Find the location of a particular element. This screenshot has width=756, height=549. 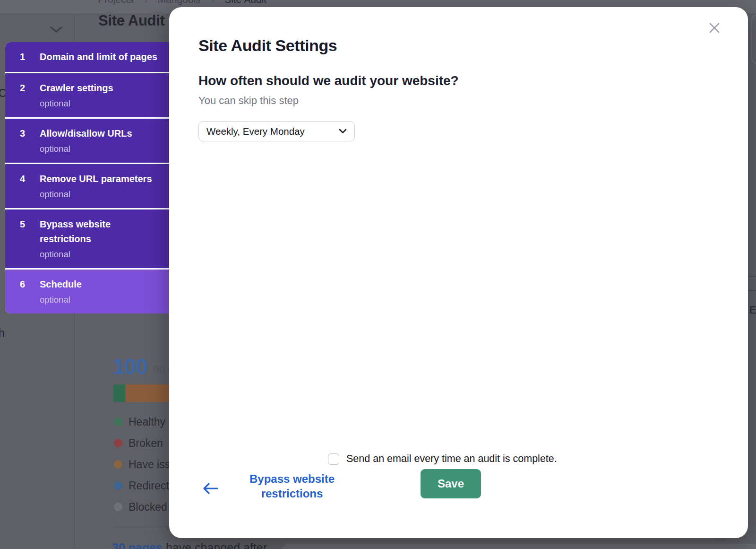

breadcrumb-item-projects: Projects is located at coordinates (116, 3).